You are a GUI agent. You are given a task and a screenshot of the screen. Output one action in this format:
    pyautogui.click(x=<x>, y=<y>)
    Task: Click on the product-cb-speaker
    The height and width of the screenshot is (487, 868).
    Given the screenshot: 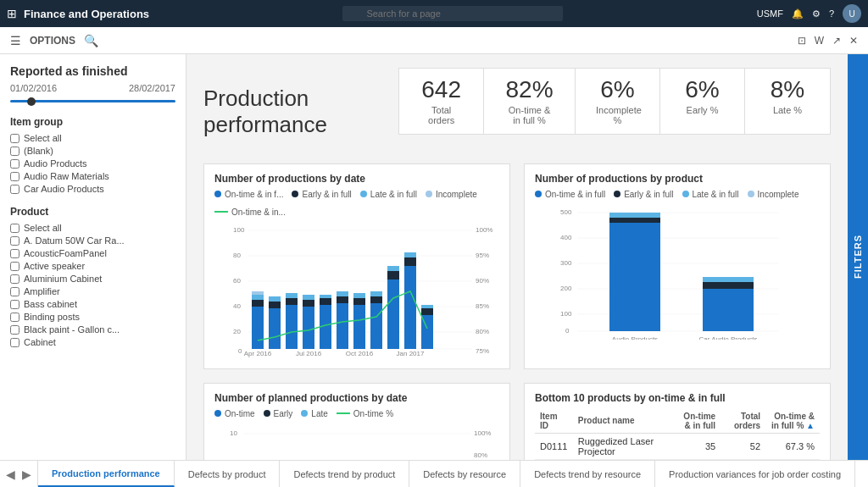 What is the action you would take?
    pyautogui.click(x=15, y=266)
    